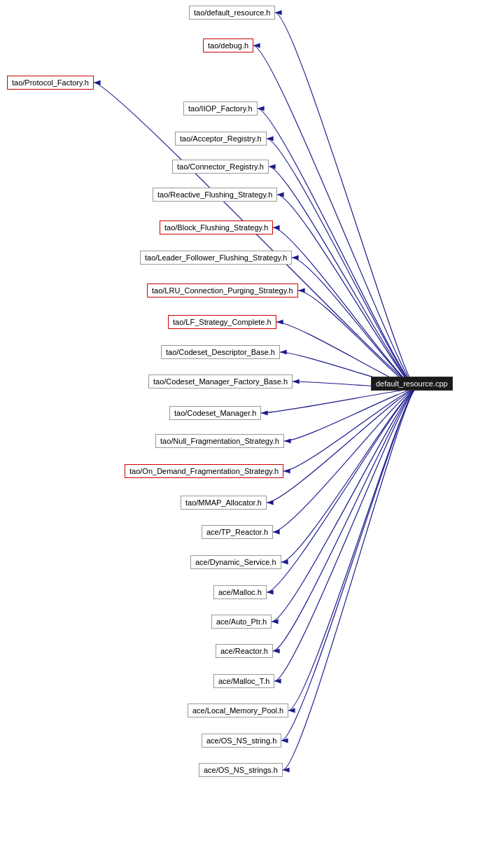 The height and width of the screenshot is (868, 485). I want to click on node-mmap_allocator_h: tao/MMAP_Allocator.h, so click(224, 503).